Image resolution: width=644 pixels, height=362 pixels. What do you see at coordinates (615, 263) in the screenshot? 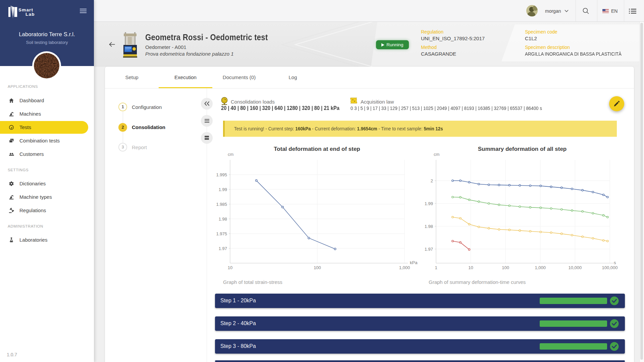
I see `svg-text: s` at bounding box center [615, 263].